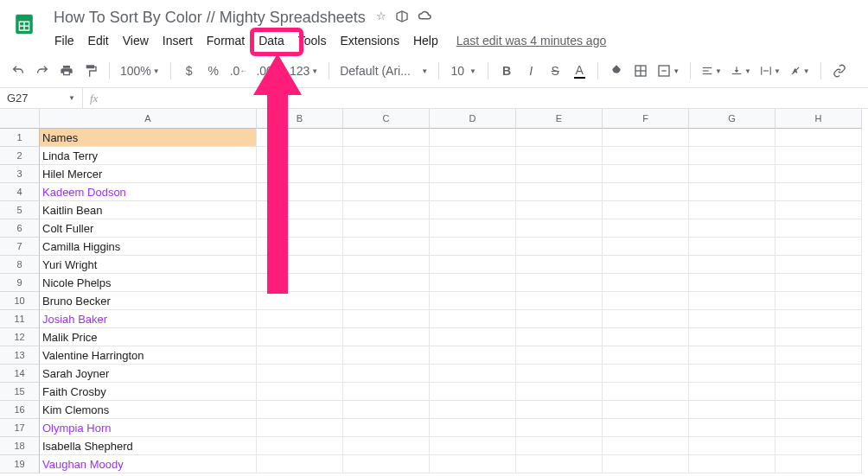  What do you see at coordinates (507, 71) in the screenshot?
I see `bold-button: B` at bounding box center [507, 71].